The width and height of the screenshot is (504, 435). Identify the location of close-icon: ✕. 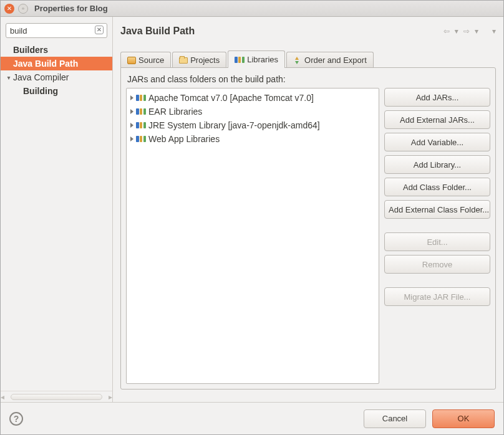
(9, 9).